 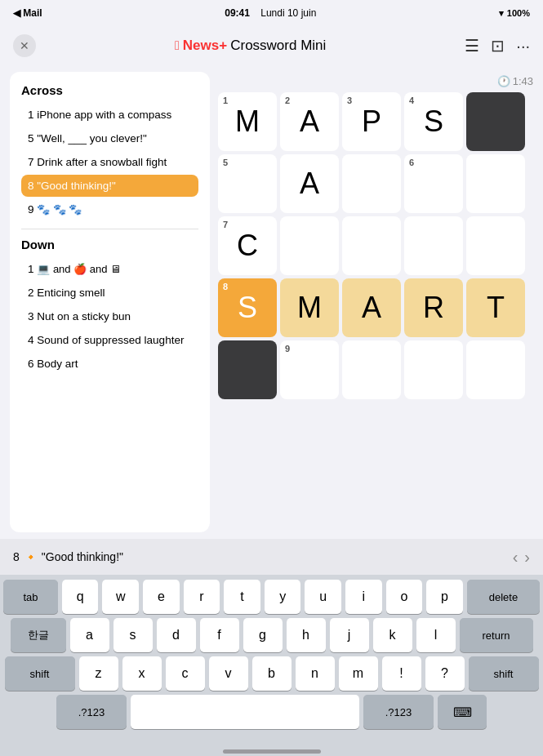 What do you see at coordinates (372, 308) in the screenshot?
I see `cell-r3-c2: A` at bounding box center [372, 308].